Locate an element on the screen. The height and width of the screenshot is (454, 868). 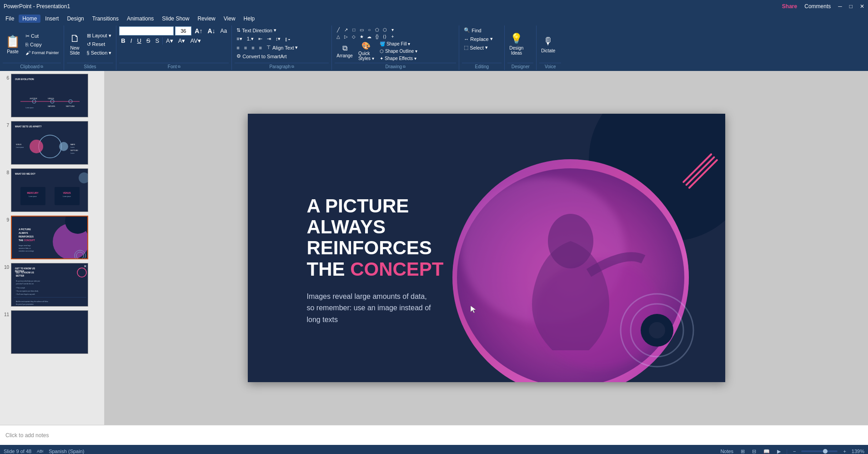
share-button: Share is located at coordinates (789, 6).